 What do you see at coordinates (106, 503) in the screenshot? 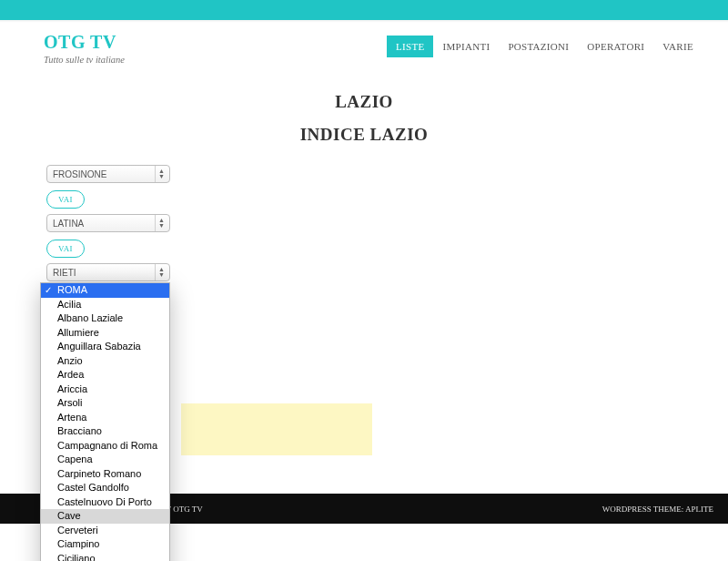
I see `dropdown-option: Castelnuovo Di Porto` at bounding box center [106, 503].